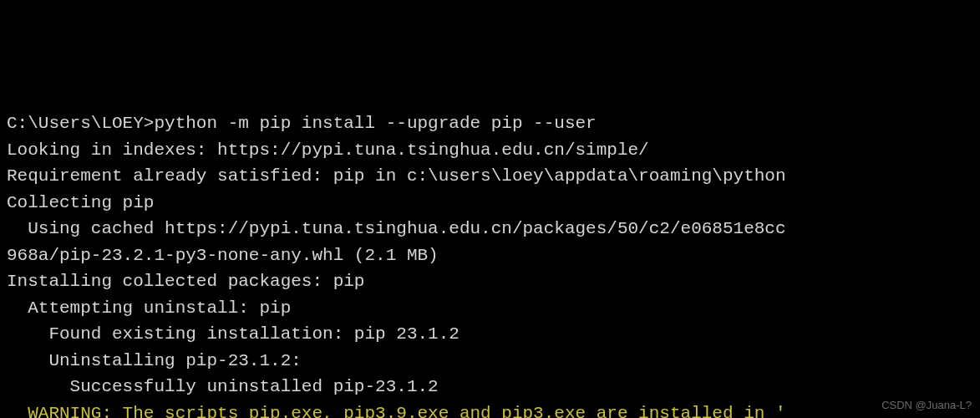 The width and height of the screenshot is (980, 418). What do you see at coordinates (490, 176) in the screenshot?
I see `terminal-line: Requirement already satisfied: pip in c:…` at bounding box center [490, 176].